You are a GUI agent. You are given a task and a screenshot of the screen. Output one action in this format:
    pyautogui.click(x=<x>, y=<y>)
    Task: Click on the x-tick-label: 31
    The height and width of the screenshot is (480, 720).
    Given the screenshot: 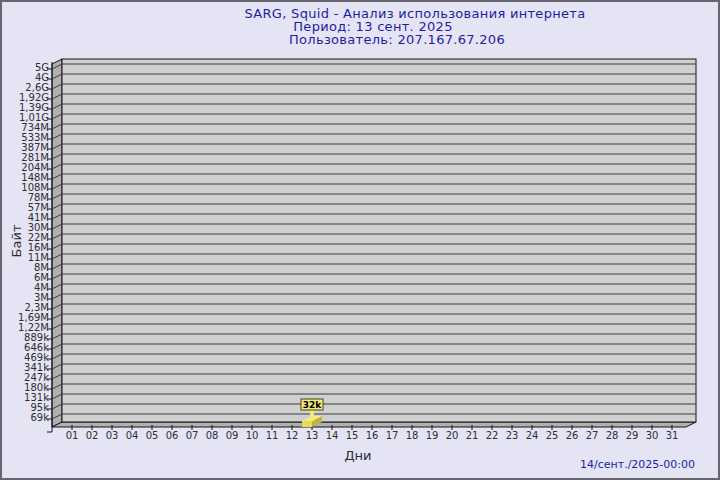 What is the action you would take?
    pyautogui.click(x=672, y=436)
    